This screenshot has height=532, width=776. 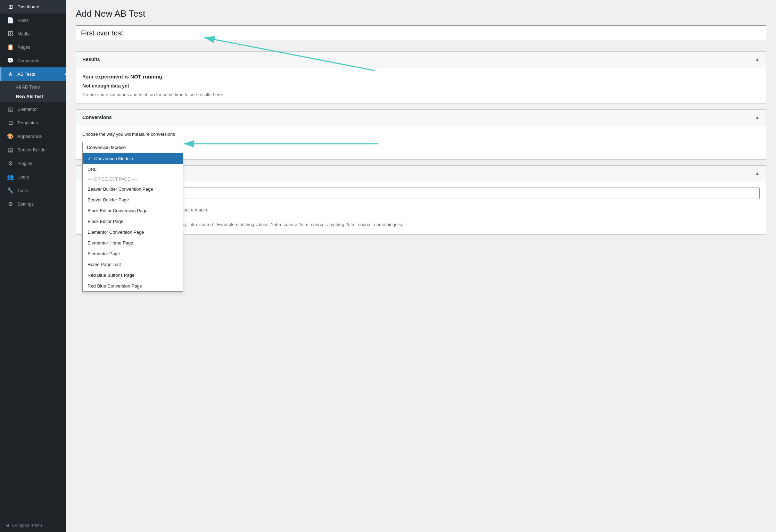 What do you see at coordinates (421, 142) in the screenshot?
I see `conversions-panel-body: Choose the way you will measure conversi…` at bounding box center [421, 142].